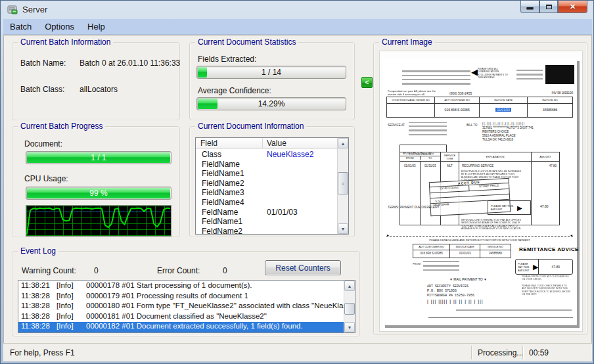 The width and height of the screenshot is (594, 364). I want to click on menu-help: Help, so click(96, 26).